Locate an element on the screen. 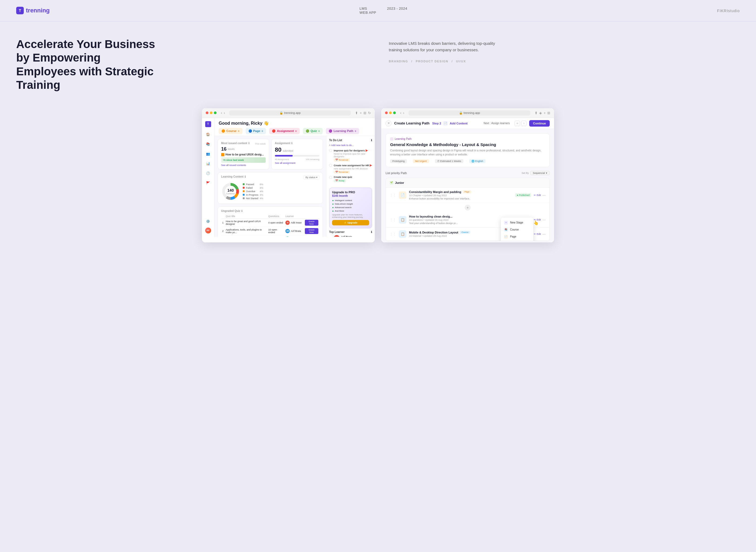 The image size is (756, 552). course-plus: + is located at coordinates (239, 131).